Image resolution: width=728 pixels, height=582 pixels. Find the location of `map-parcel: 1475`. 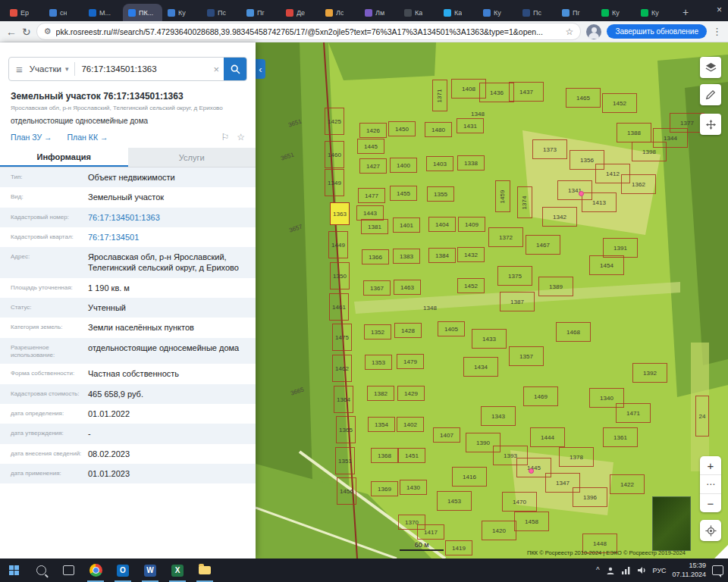

map-parcel: 1475 is located at coordinates (342, 337).